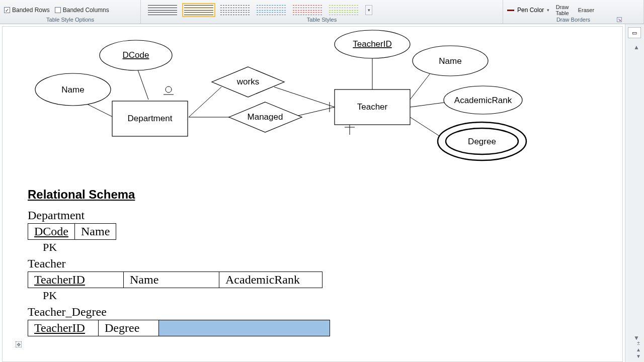  What do you see at coordinates (322, 12) in the screenshot?
I see `ribbon: ✓Banded Rows Banded Columns Table Style …` at bounding box center [322, 12].